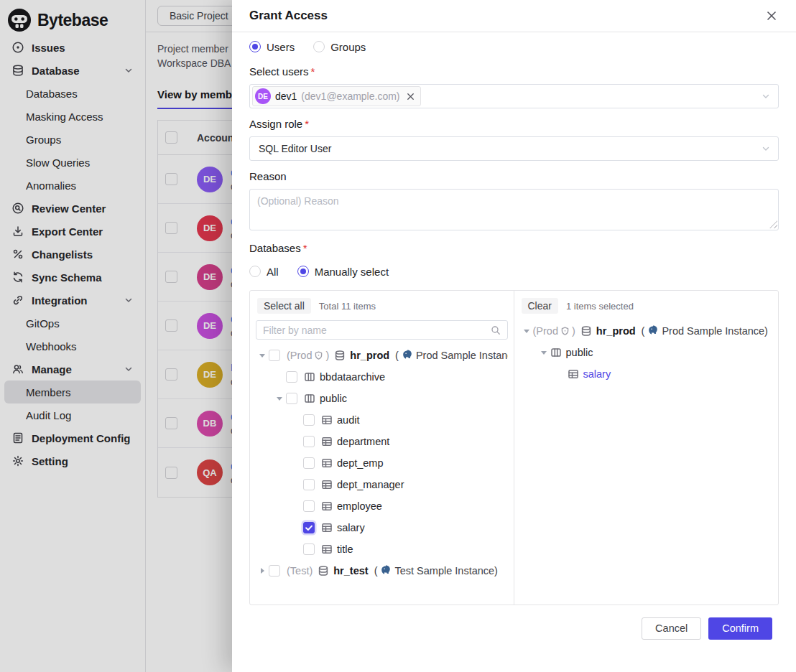  Describe the element at coordinates (540, 306) in the screenshot. I see `clear-button: Clear` at that location.